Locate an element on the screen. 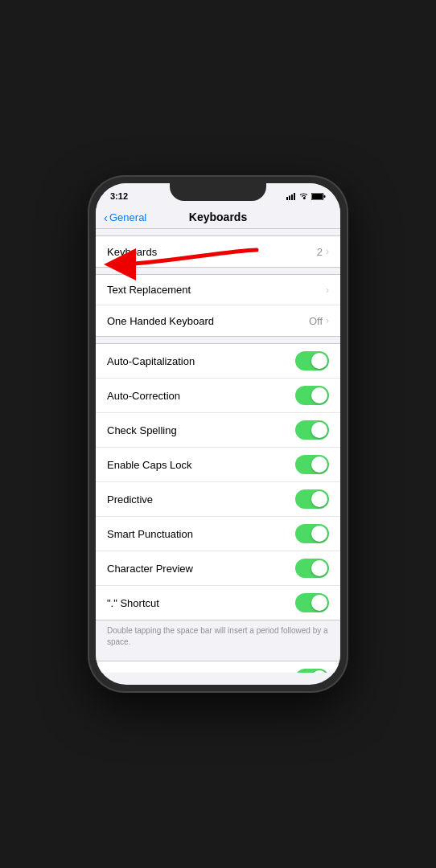 The width and height of the screenshot is (436, 868). back-label: General is located at coordinates (128, 217).